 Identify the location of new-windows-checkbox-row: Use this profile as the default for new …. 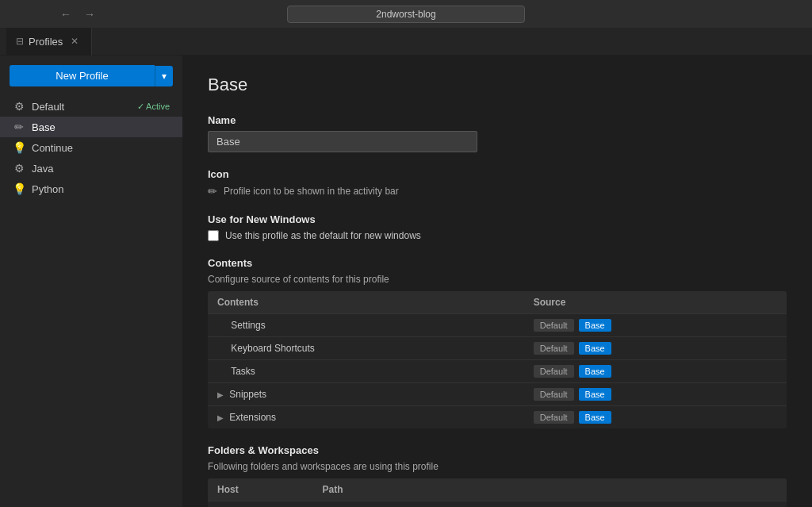
(497, 236).